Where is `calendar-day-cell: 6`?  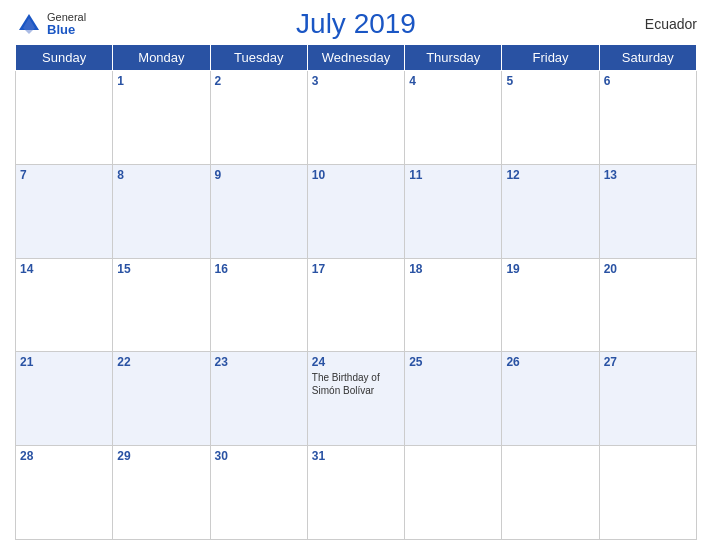 calendar-day-cell: 6 is located at coordinates (648, 118).